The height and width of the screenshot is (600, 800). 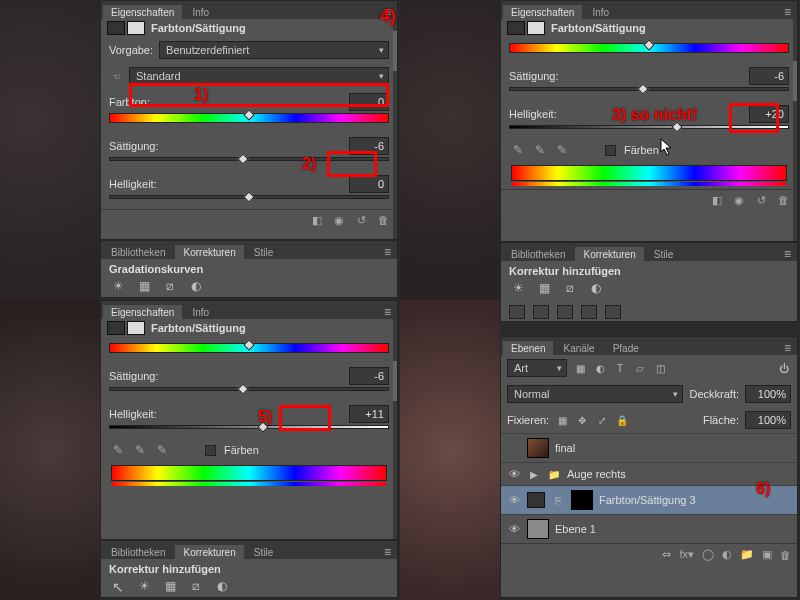 What do you see at coordinates (600, 368) in the screenshot?
I see `filter-adjust-icon: ◐` at bounding box center [600, 368].